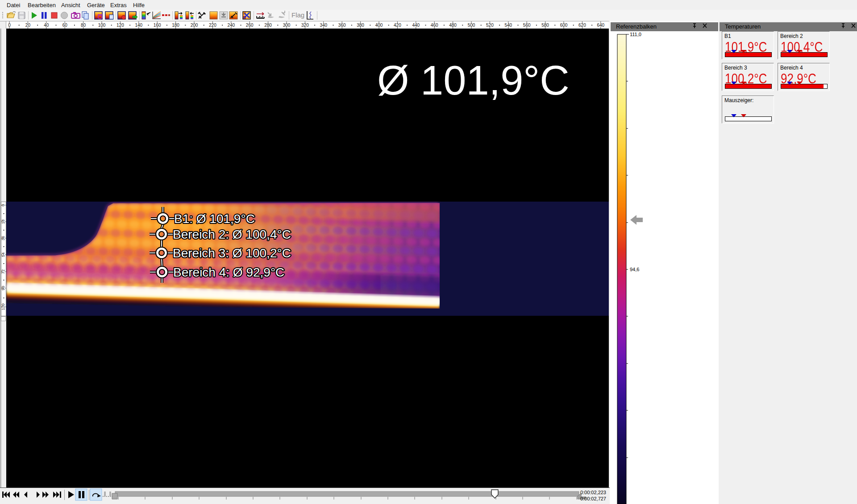 This screenshot has height=504, width=857. Describe the element at coordinates (65, 25) in the screenshot. I see `svg-text: 60` at that location.